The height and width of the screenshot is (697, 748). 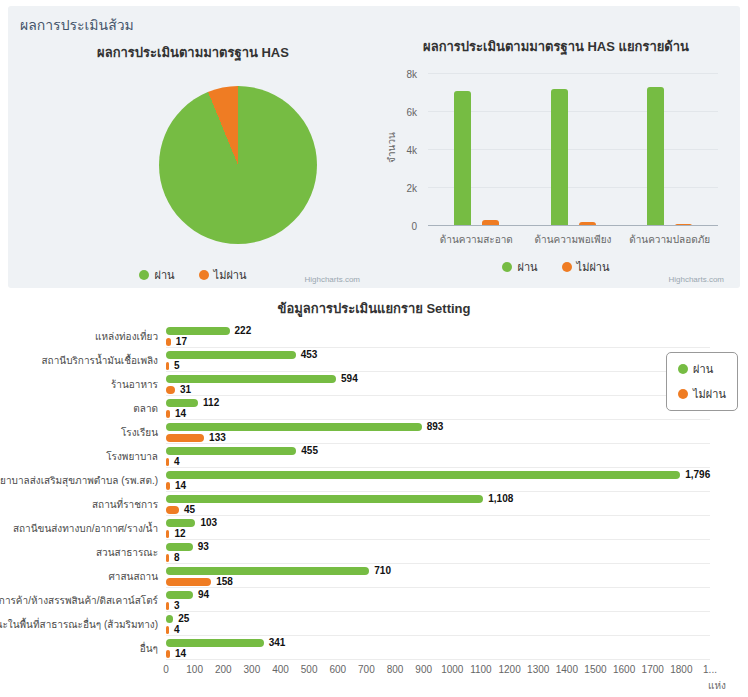 What do you see at coordinates (180, 534) in the screenshot?
I see `bar-value-label: 12` at bounding box center [180, 534].